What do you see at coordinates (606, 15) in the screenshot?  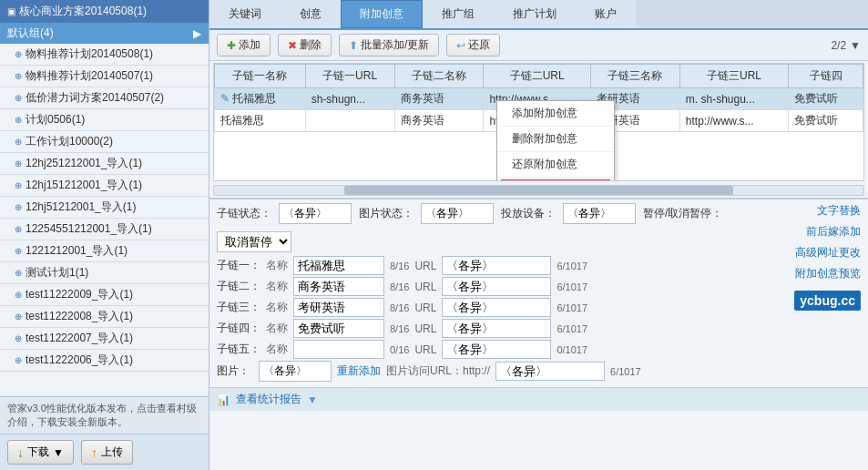 I see `tab-account: 账户` at bounding box center [606, 15].